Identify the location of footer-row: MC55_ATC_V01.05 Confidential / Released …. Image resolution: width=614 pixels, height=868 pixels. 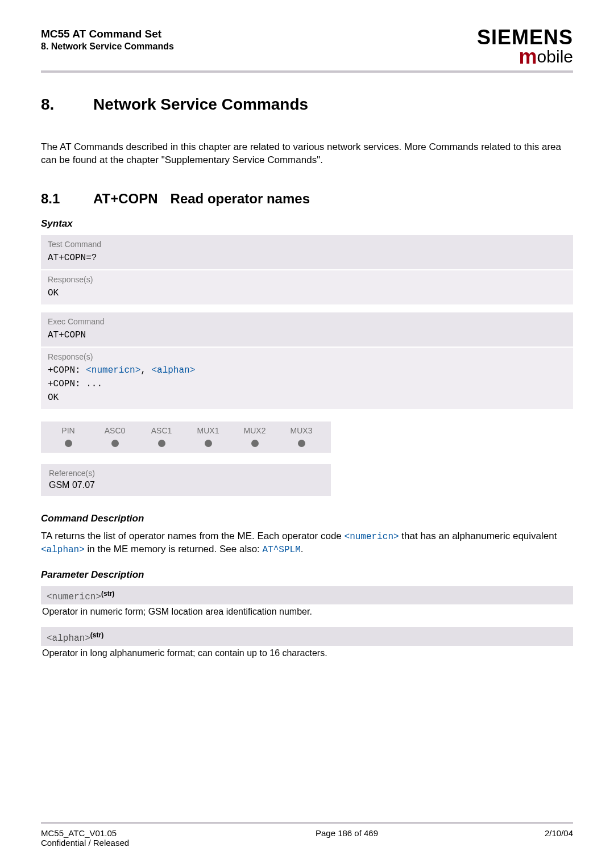
(307, 838).